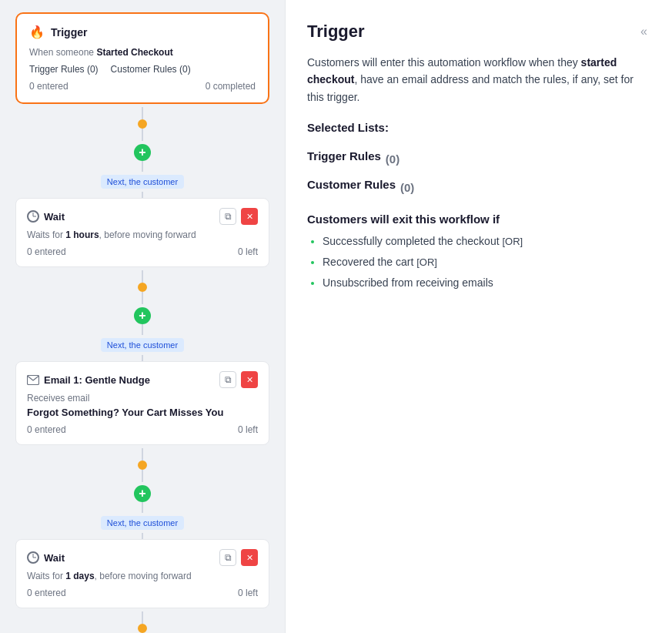 Image resolution: width=672 pixels, height=633 pixels. I want to click on wait-step-2-desc: Waits for 1 days, before moving forward, so click(142, 576).